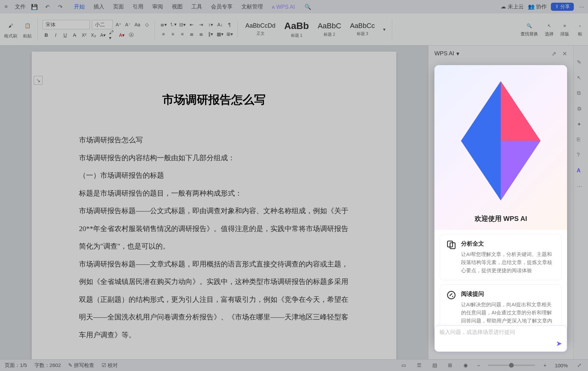 Image resolution: width=588 pixels, height=371 pixels. I want to click on style-h1: AaBb 标题 1, so click(296, 30).